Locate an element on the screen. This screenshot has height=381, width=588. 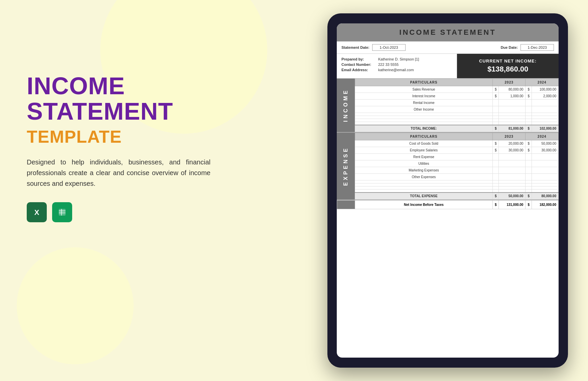
expense-row-2024-value: 50,000.00 is located at coordinates (545, 144).